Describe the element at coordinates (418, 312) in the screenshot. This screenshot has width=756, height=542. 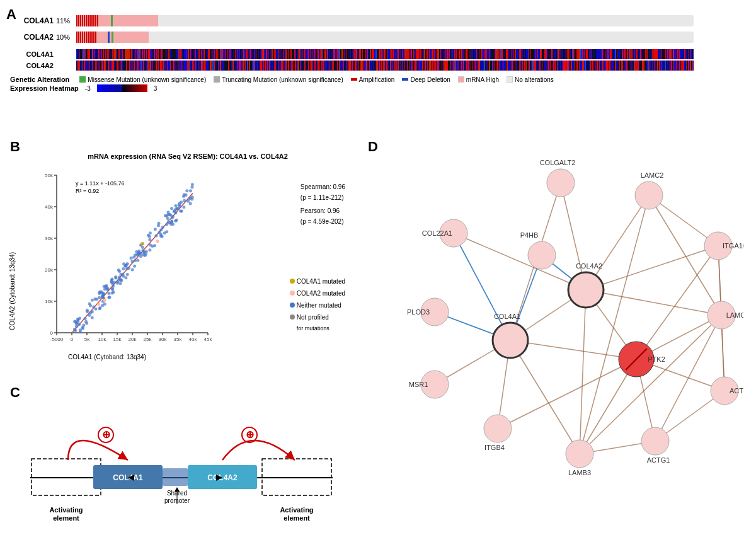
I see `svg-text: PLOD3` at that location.